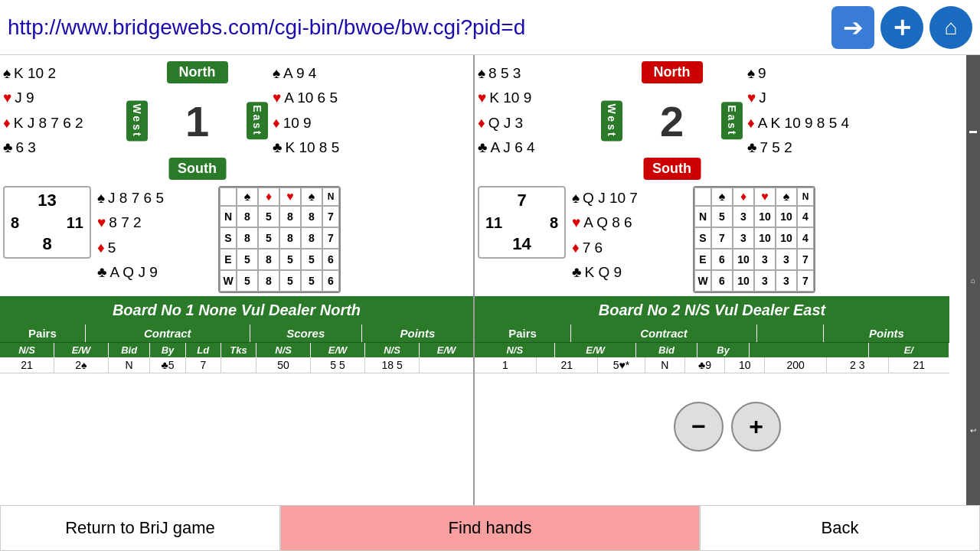  I want to click on score-right: 11, so click(75, 222).